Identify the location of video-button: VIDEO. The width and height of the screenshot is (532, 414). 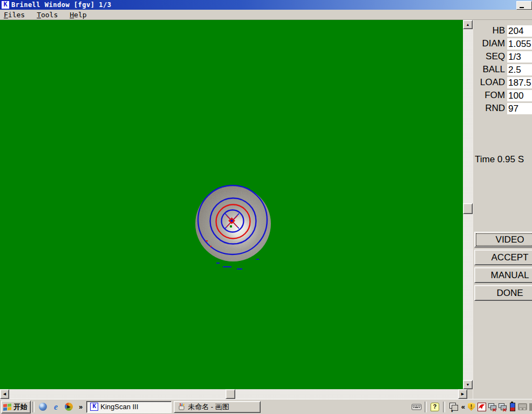
(503, 239).